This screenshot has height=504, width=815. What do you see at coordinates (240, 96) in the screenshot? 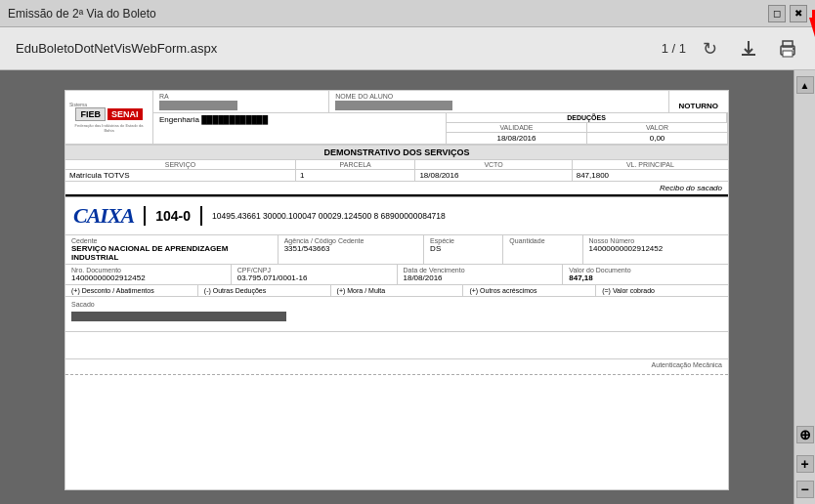
I see `ra-label: RA` at bounding box center [240, 96].